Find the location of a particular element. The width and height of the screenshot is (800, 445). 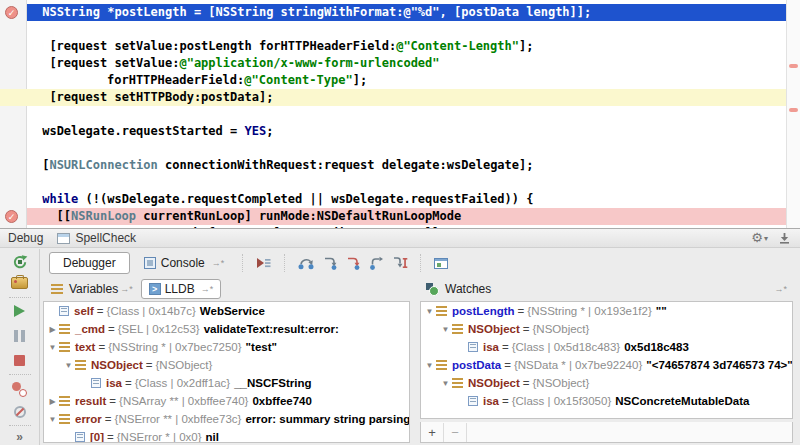

watches-row: ▼postData={NSData * | 0x7be92240}"<74657… is located at coordinates (606, 365).